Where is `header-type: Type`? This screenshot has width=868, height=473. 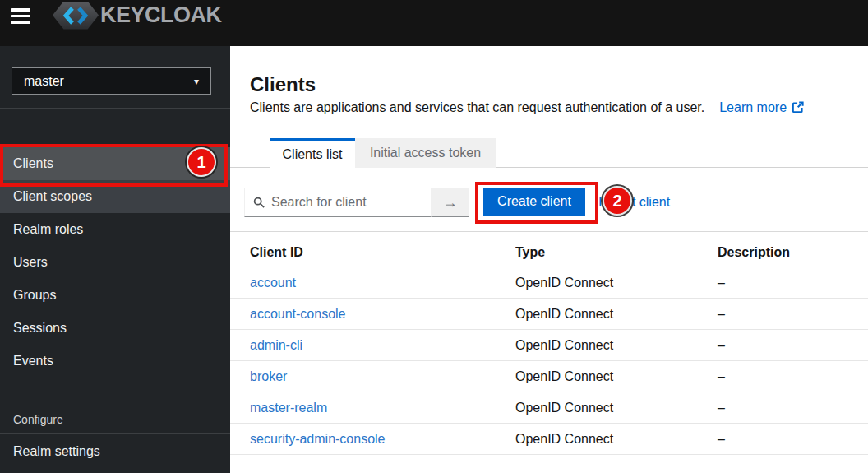 header-type: Type is located at coordinates (616, 253).